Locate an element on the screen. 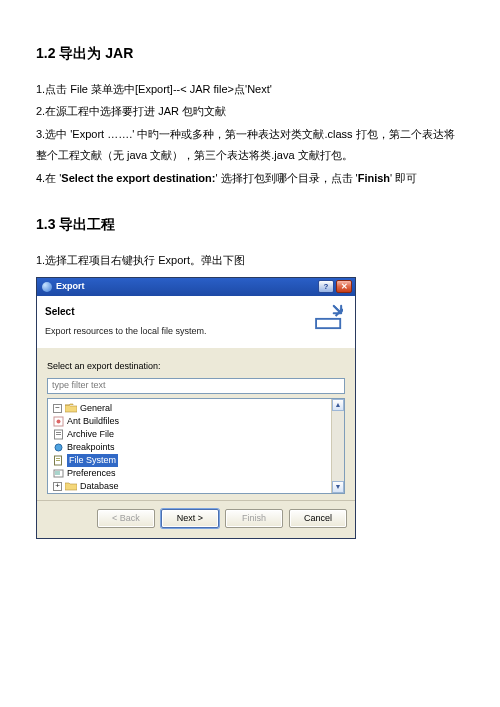  destination-label: Select an export destination: is located at coordinates (196, 366).